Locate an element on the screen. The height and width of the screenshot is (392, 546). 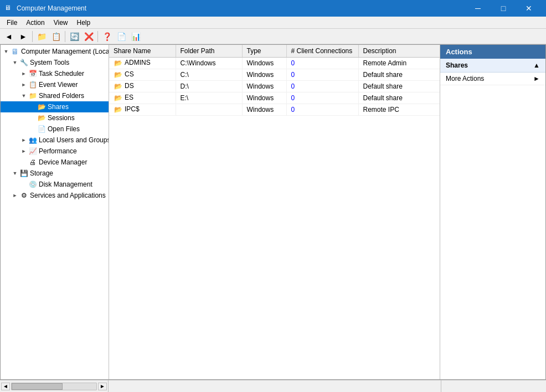
col-connections: # Client Connections is located at coordinates (322, 51).